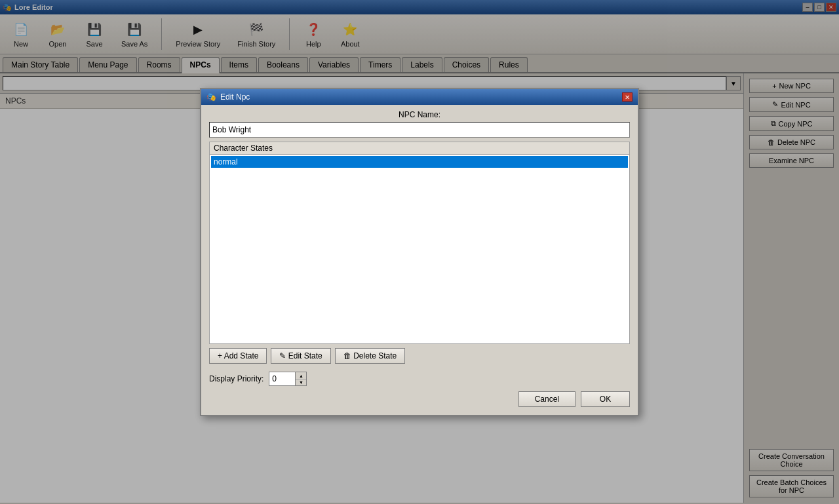 The width and height of the screenshot is (839, 504). I want to click on ok-button: OK, so click(606, 399).